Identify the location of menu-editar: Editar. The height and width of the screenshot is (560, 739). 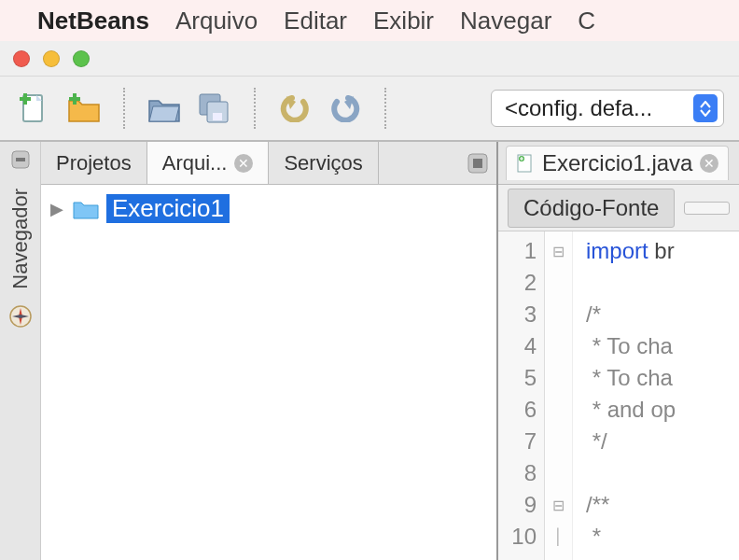
(315, 21).